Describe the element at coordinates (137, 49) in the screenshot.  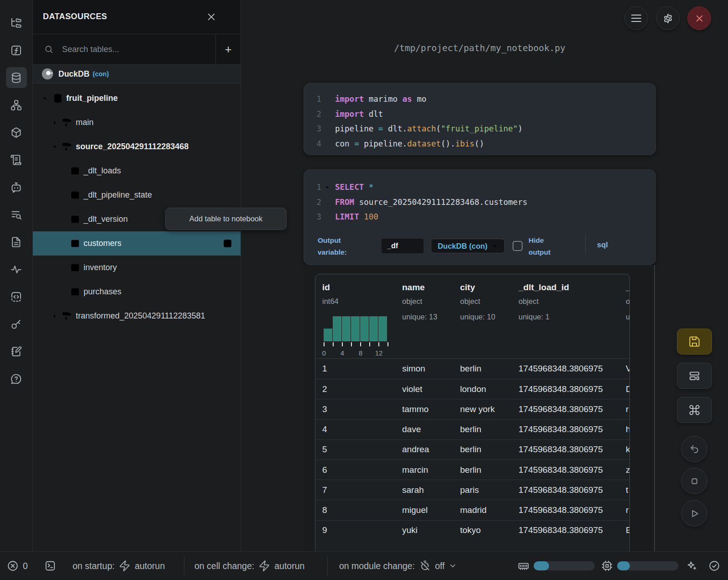
I see `table-search-row: +` at that location.